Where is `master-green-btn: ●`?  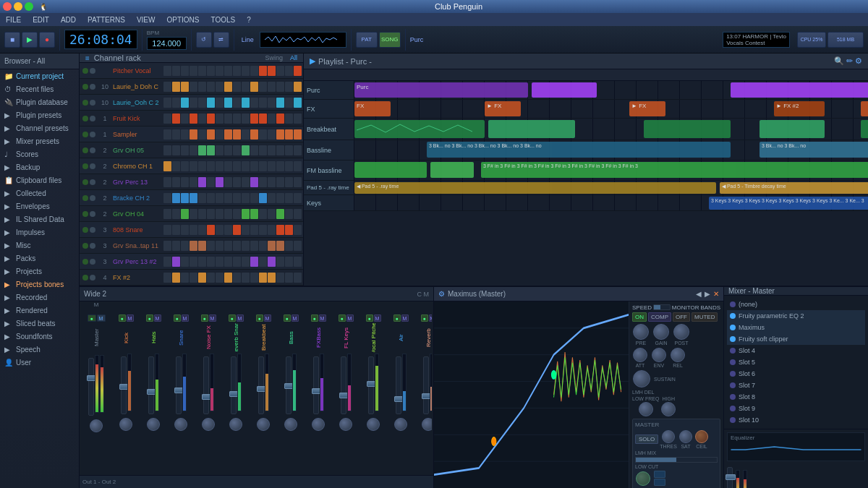
master-green-btn: ● is located at coordinates (92, 318).